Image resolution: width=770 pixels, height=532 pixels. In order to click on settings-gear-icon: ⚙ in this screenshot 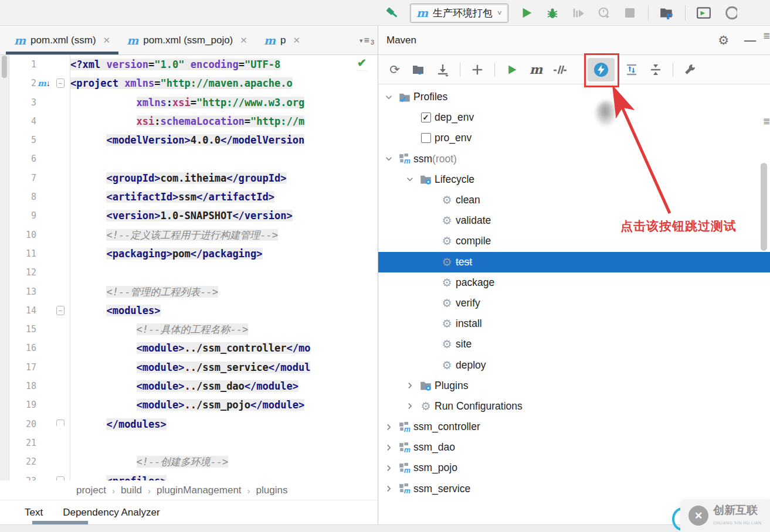, I will do `click(724, 40)`.